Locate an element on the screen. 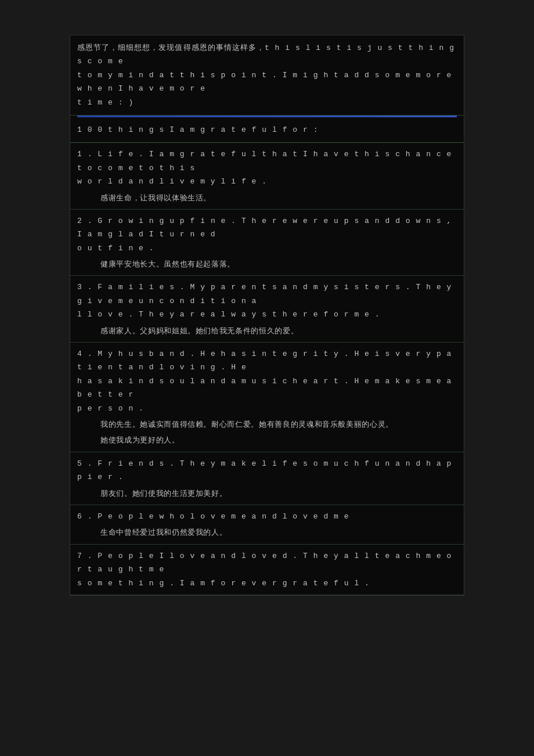 The height and width of the screenshot is (756, 534). item-2-line1: 2 . G r o w i n g u p f i n e . T h e r … is located at coordinates (267, 228).